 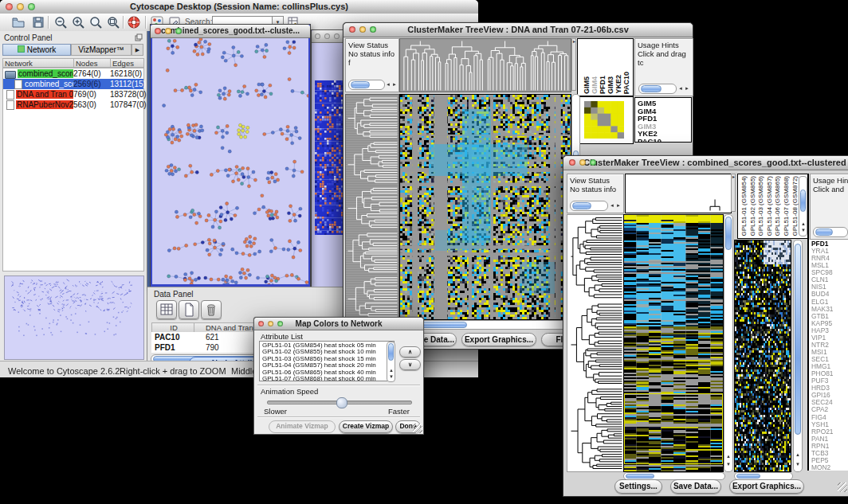 What do you see at coordinates (829, 355) in the screenshot?
I see `tv2-gene-labels: PFD1YRA1RNR4MSL1SPC98CLN1NIS1BUD4ELG1MAK…` at bounding box center [829, 355].